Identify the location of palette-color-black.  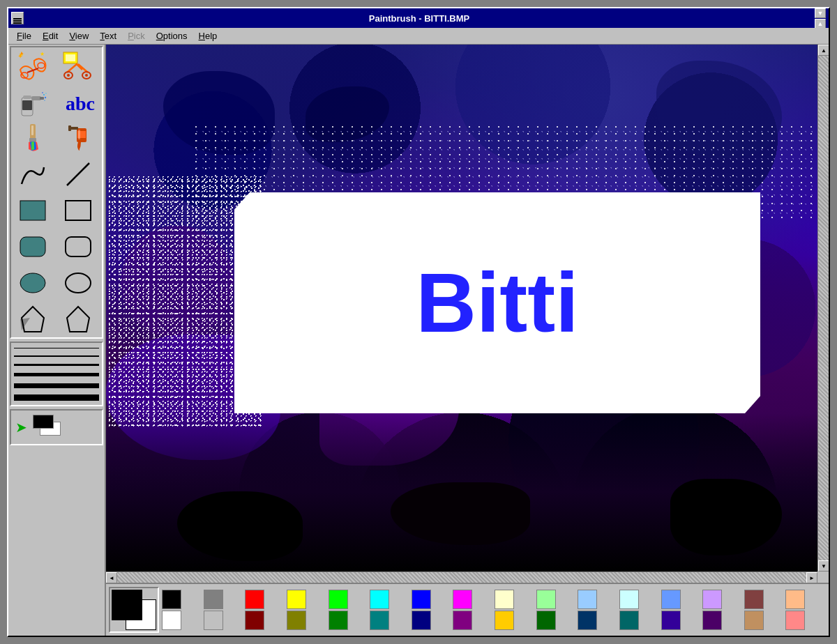
(172, 599).